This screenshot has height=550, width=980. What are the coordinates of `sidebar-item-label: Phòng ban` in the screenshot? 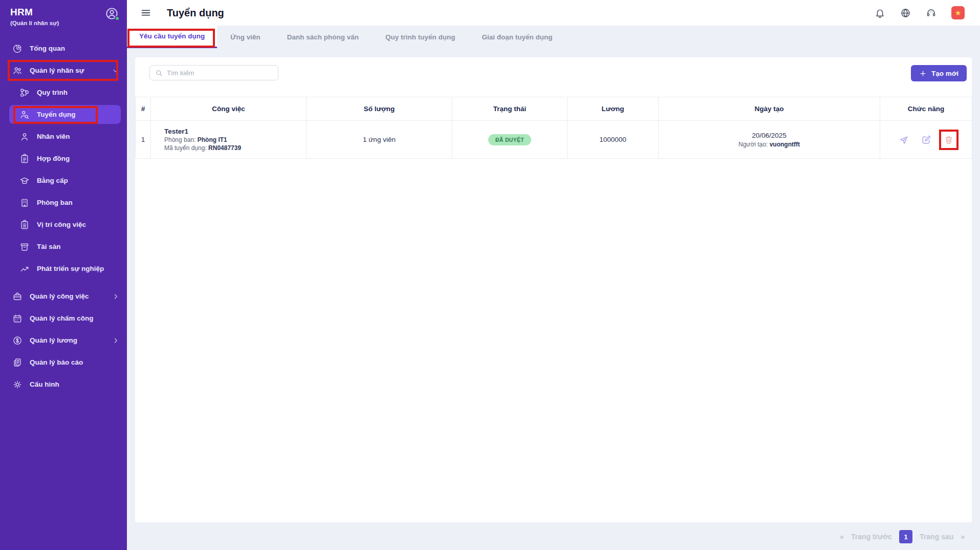 It's located at (55, 203).